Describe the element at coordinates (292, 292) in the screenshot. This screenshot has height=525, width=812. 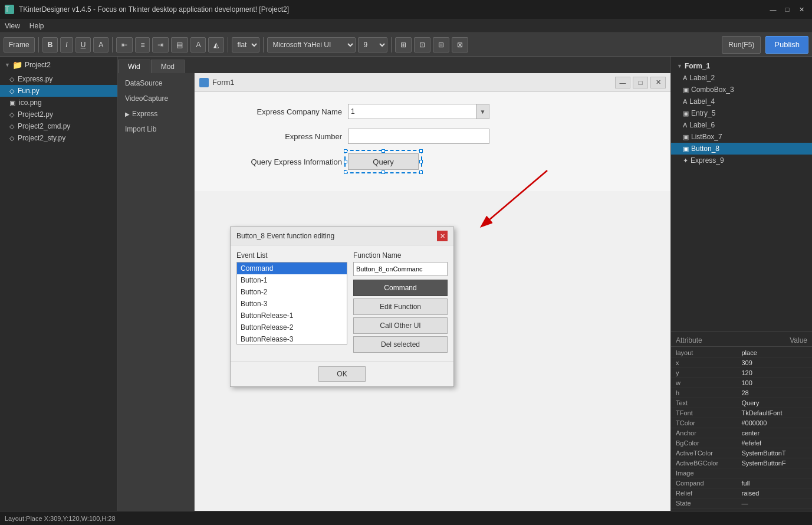
I see `event-item-button2: Button-2` at that location.